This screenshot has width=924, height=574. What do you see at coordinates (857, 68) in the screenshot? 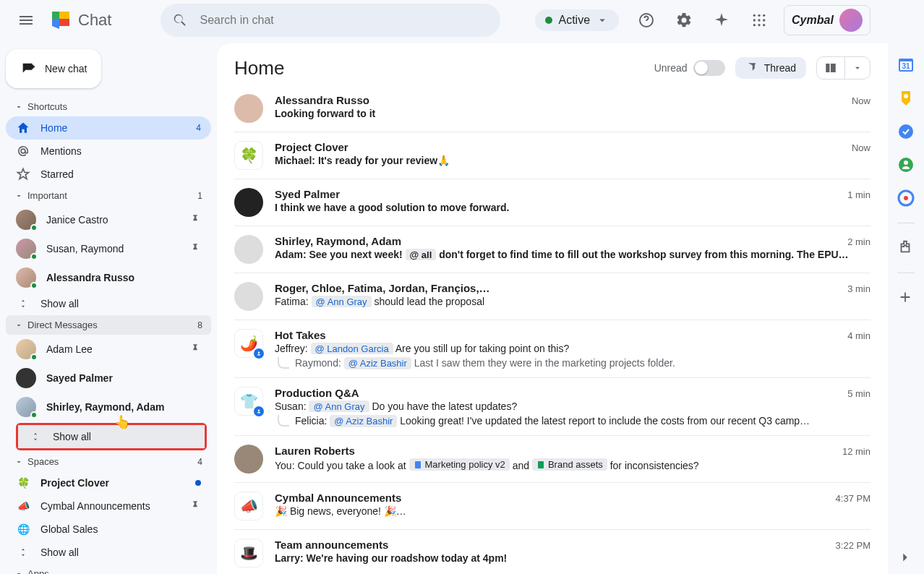
I see `view-switch-dropdown` at bounding box center [857, 68].